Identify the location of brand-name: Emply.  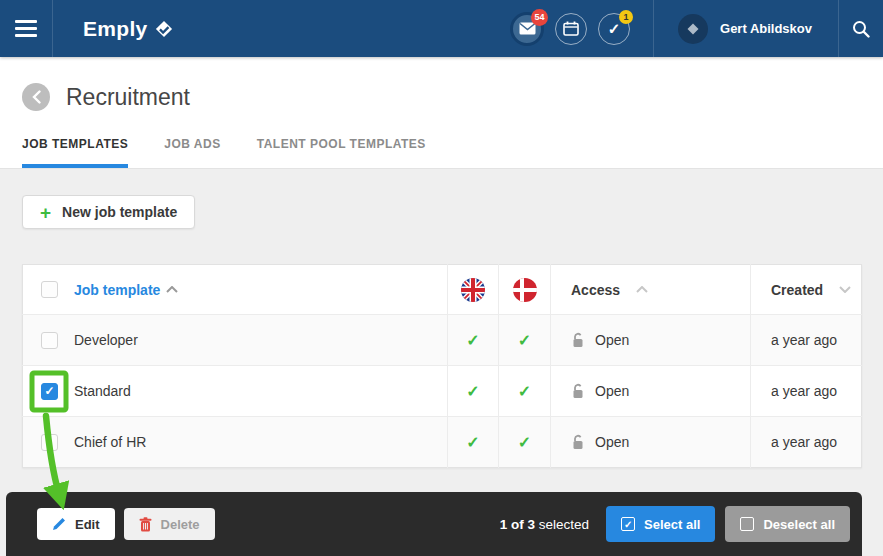
(116, 29).